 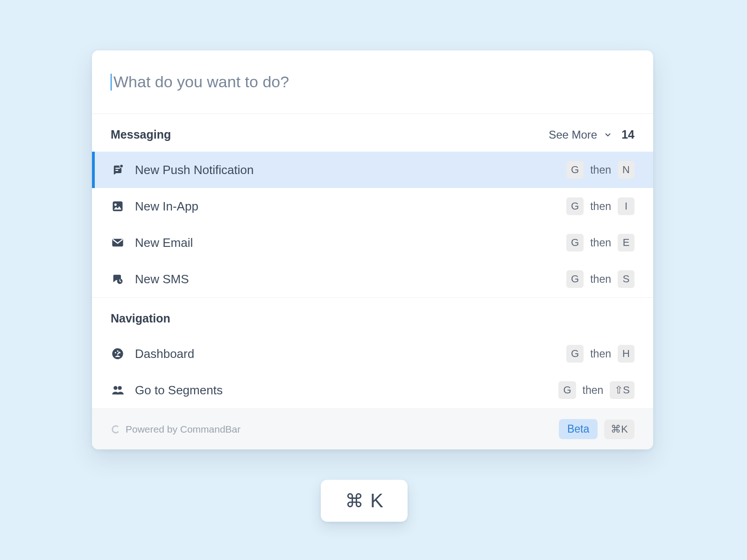 I want to click on key: ⇧S, so click(x=622, y=390).